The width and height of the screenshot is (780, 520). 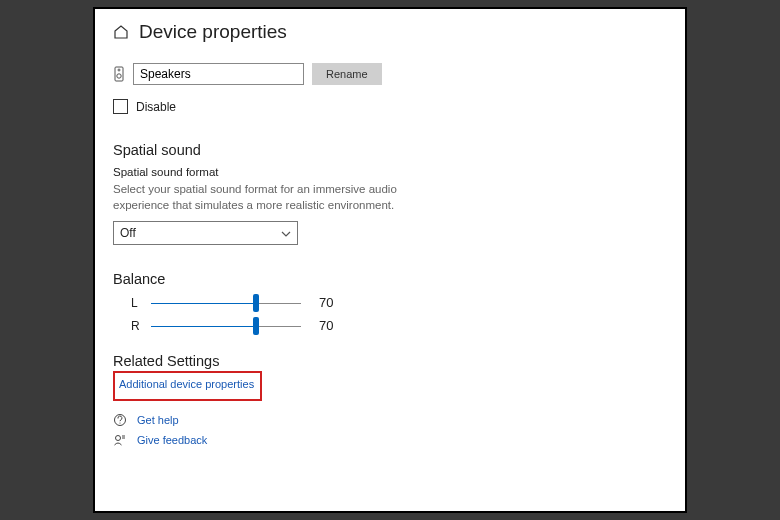 What do you see at coordinates (347, 74) in the screenshot?
I see `rename-button: Rename` at bounding box center [347, 74].